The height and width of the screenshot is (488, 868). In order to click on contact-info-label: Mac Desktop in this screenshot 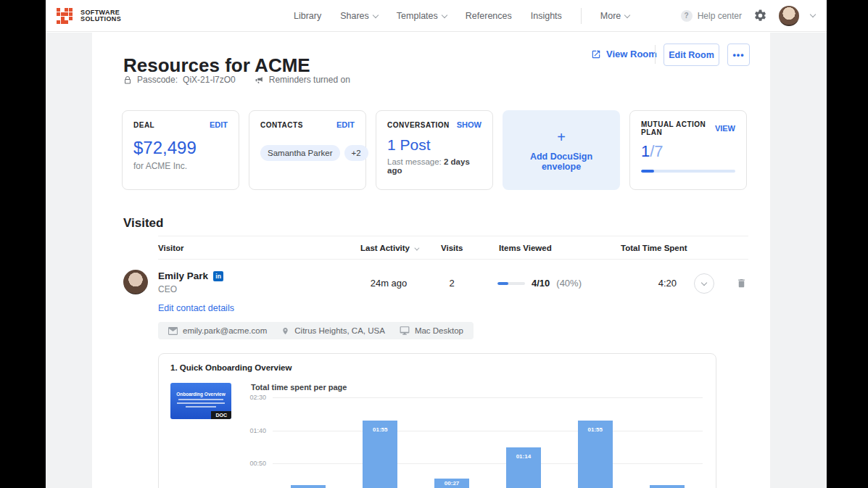, I will do `click(439, 331)`.